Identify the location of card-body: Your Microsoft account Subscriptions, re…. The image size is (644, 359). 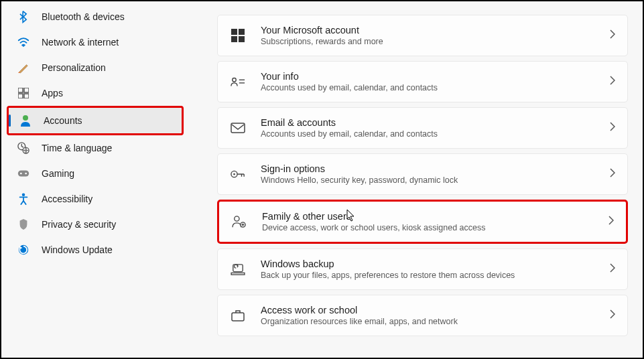
(436, 35).